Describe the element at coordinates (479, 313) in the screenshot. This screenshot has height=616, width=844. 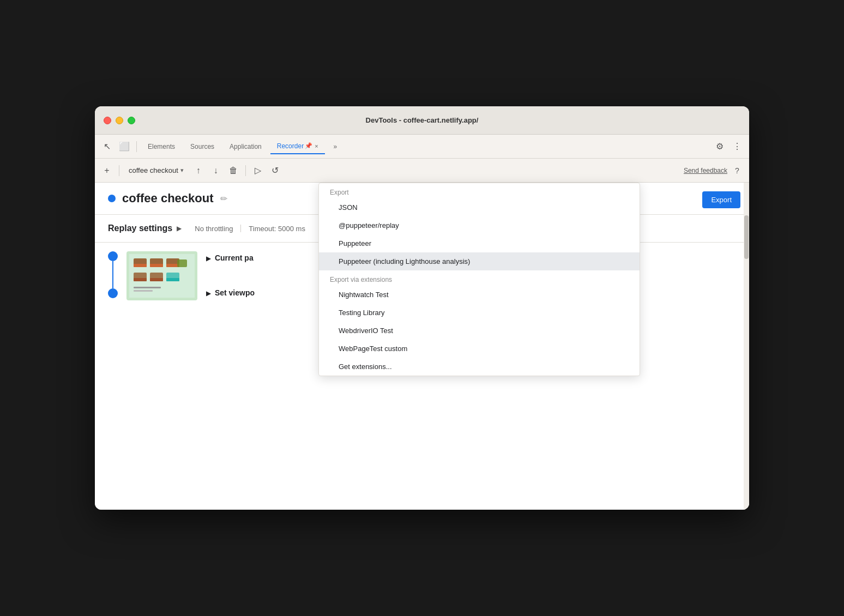
I see `dropdown-item-testing-library: Testing Library` at that location.